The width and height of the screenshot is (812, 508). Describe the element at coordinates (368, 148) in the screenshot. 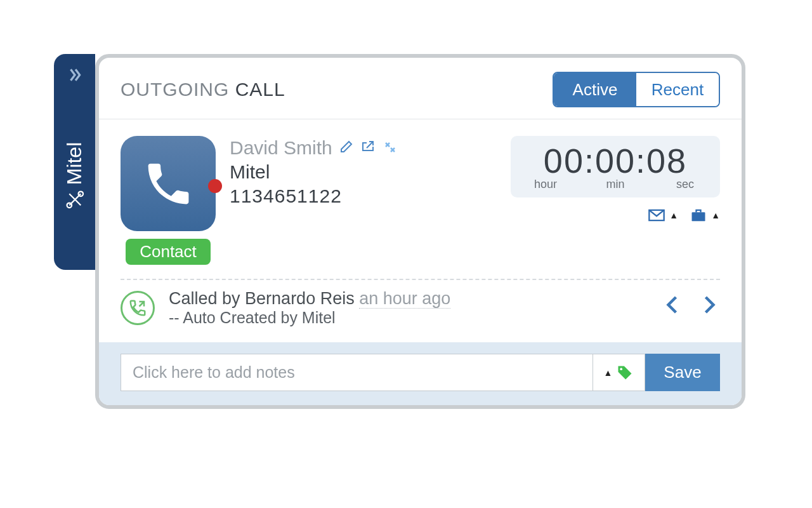

I see `share-icon` at that location.